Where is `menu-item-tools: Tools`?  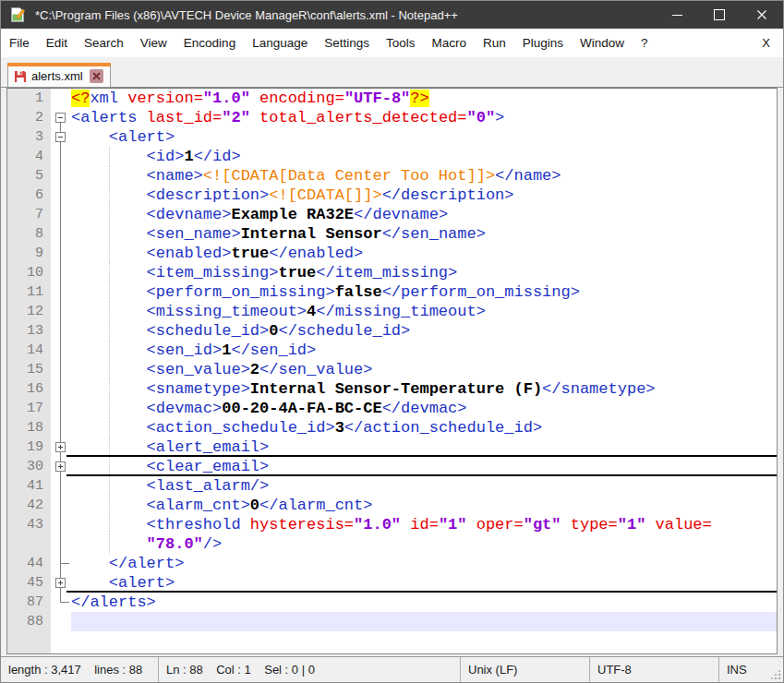 menu-item-tools: Tools is located at coordinates (401, 42).